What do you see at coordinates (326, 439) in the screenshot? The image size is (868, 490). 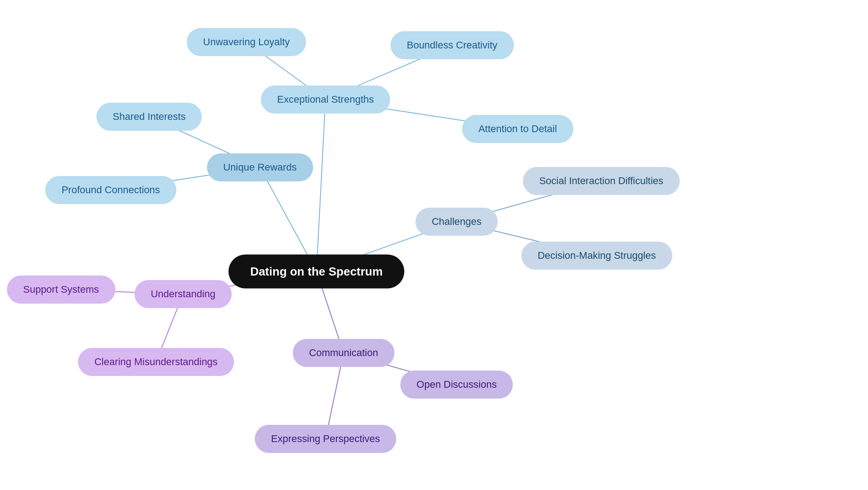 I see `node-expressing-perspectives: Expressing Perspectives` at bounding box center [326, 439].